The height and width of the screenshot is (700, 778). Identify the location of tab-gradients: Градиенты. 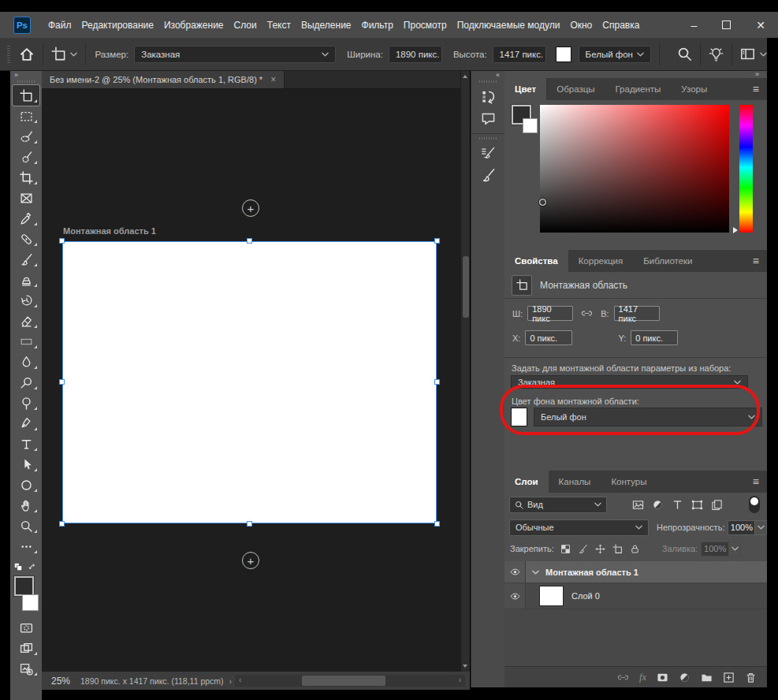
(638, 89).